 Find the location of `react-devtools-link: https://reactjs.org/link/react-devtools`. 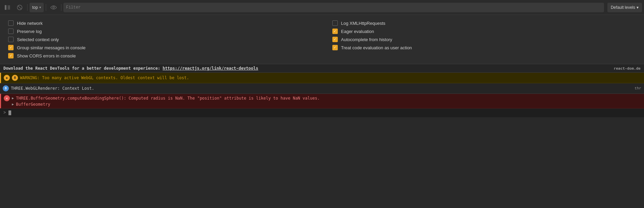

react-devtools-link: https://reactjs.org/link/react-devtools is located at coordinates (211, 68).